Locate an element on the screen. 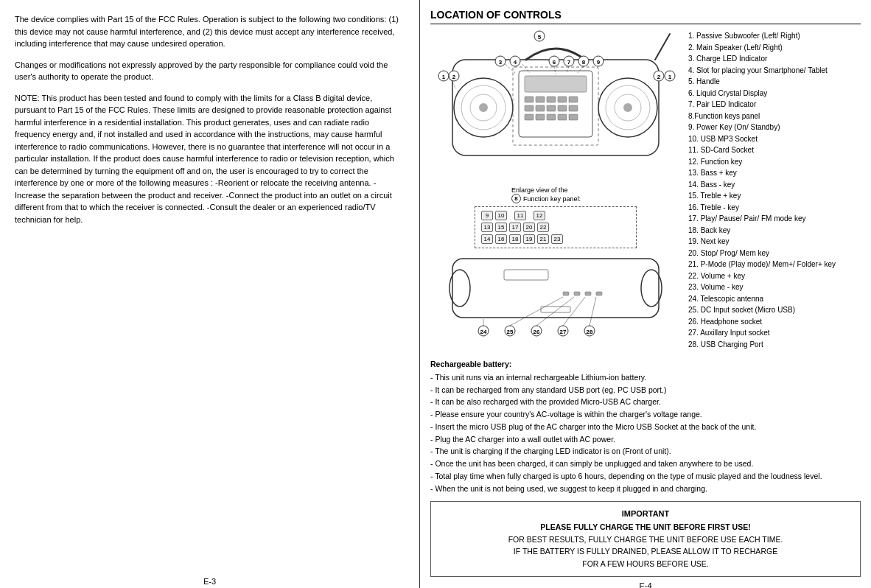 This screenshot has height=588, width=871. svg-text: 25 is located at coordinates (510, 332).